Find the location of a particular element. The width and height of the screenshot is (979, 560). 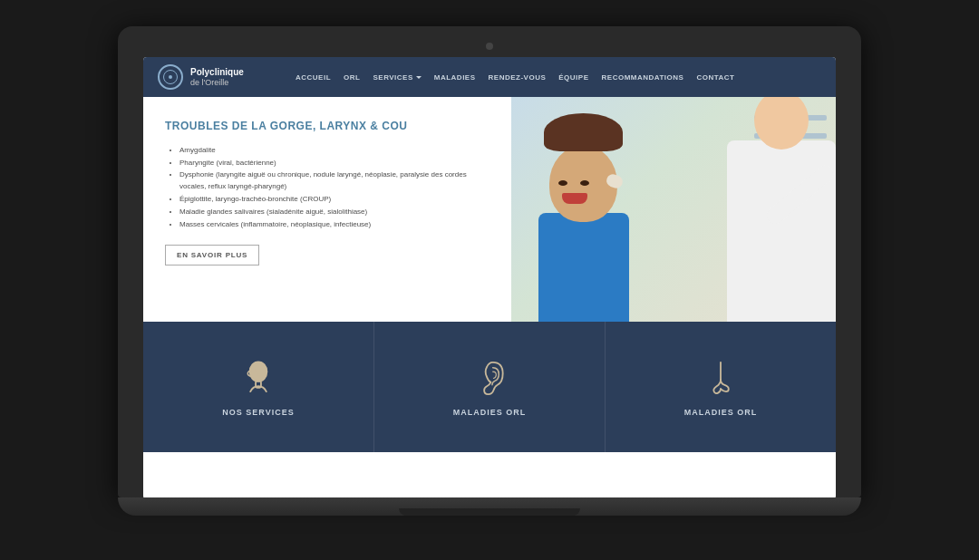

list-item: Épiglottite, laryngo-trachéo-bronchite (… is located at coordinates (334, 199).